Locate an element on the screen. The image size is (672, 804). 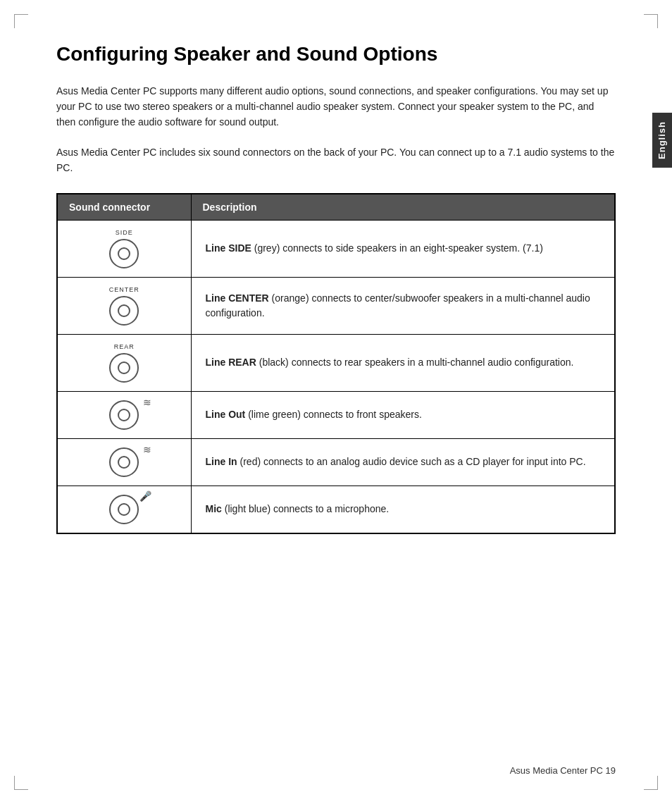
corner-tl is located at coordinates (21, 21).